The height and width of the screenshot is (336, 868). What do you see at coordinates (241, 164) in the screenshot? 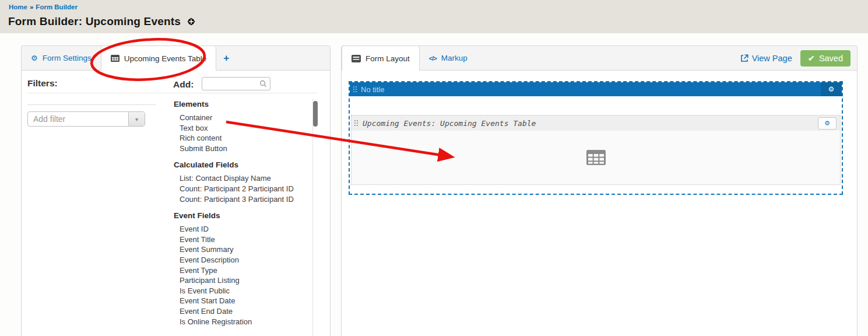
I see `palette-group-title: Calculated Fields` at bounding box center [241, 164].